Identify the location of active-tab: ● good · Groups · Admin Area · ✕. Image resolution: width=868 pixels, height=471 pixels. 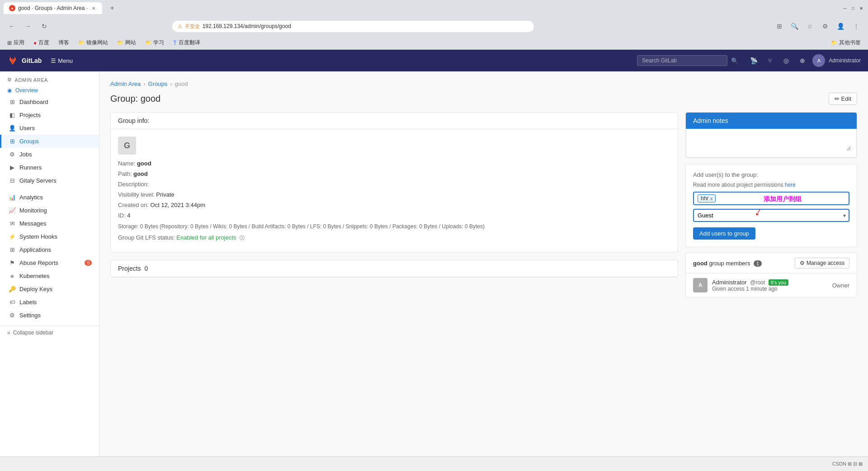
(53, 8).